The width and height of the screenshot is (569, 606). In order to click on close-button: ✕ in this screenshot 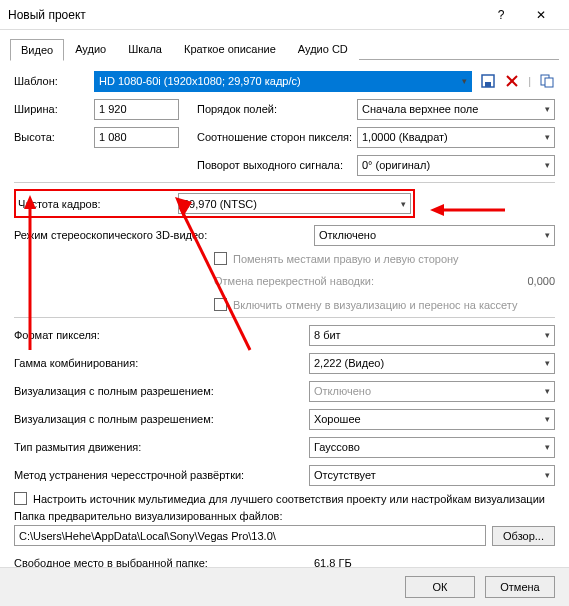, I will do `click(541, 15)`.